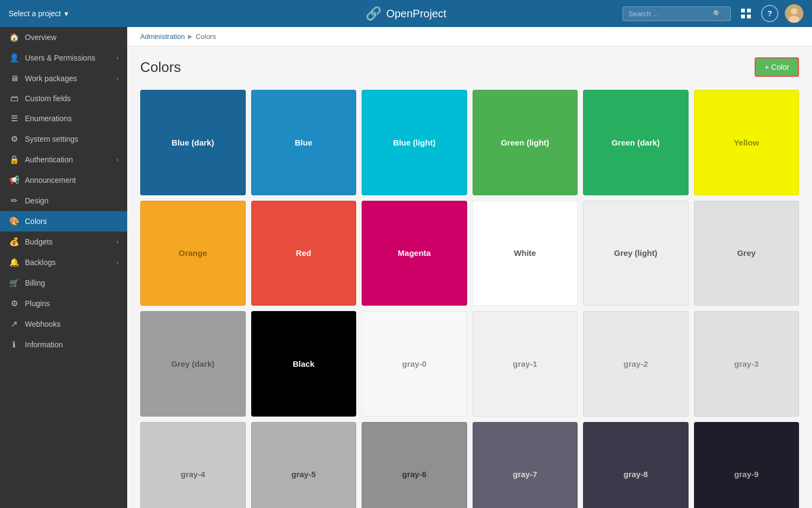  I want to click on sidebar-item-webhooks: ↗ Webhooks, so click(64, 324).